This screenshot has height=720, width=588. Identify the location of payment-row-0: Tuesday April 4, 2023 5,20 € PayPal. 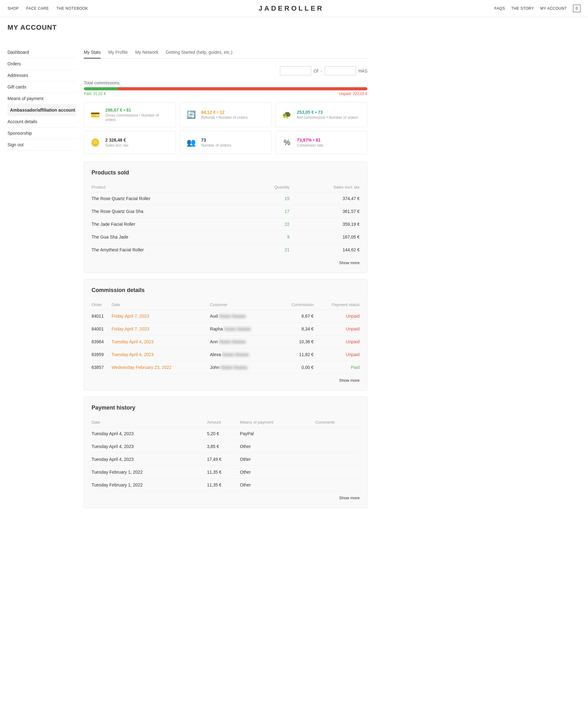
(226, 434).